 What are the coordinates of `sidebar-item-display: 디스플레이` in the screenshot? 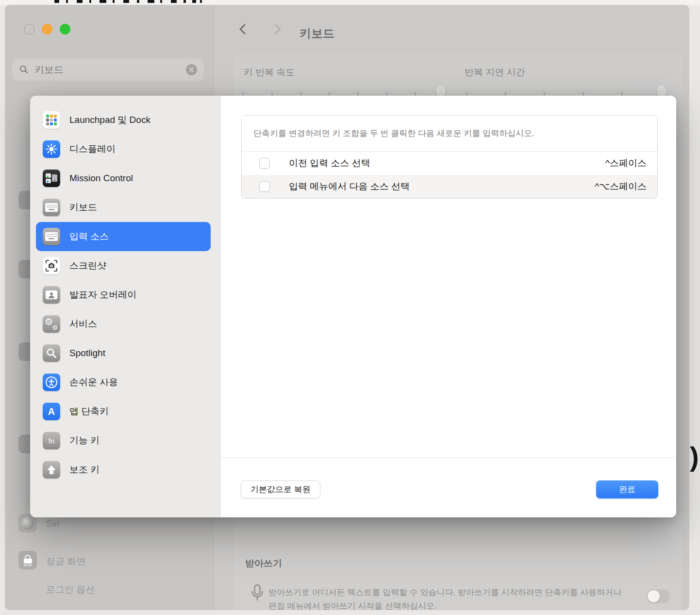 It's located at (123, 149).